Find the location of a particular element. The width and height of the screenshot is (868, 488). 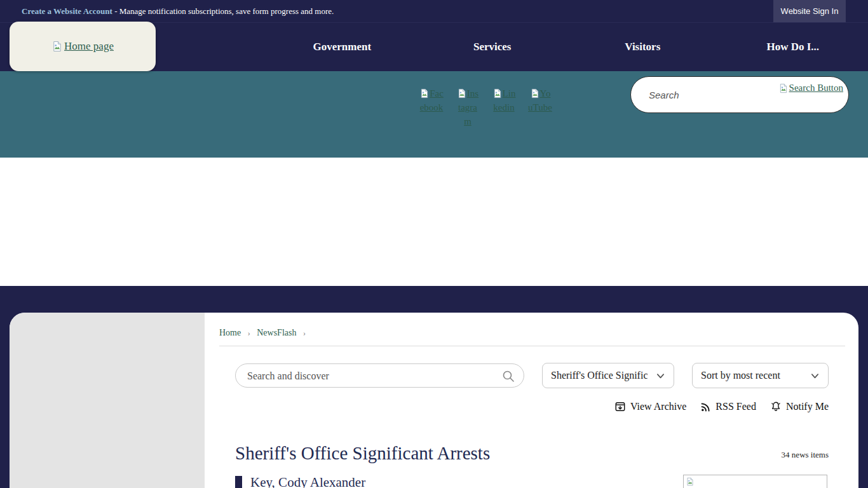

left-sidebar is located at coordinates (107, 400).